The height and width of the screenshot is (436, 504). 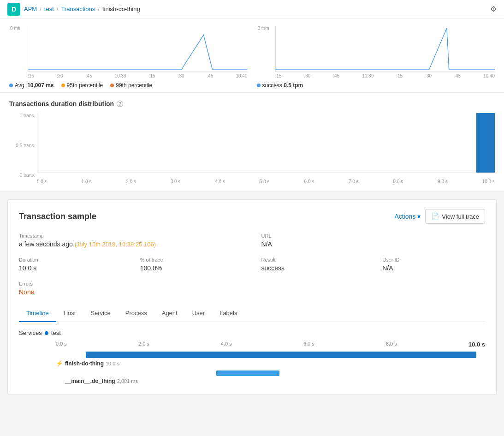 What do you see at coordinates (252, 104) in the screenshot?
I see `distribution-title: Transactions duration distribution ?` at bounding box center [252, 104].